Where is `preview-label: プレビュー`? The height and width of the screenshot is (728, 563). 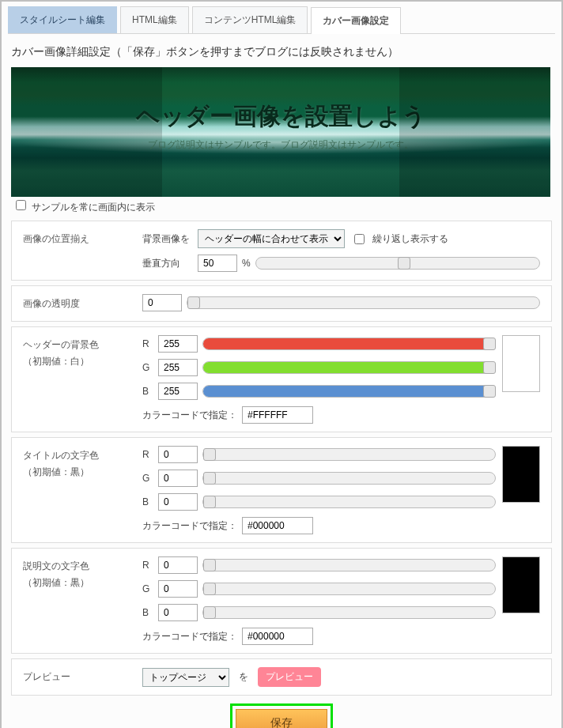 preview-label: プレビュー is located at coordinates (77, 677).